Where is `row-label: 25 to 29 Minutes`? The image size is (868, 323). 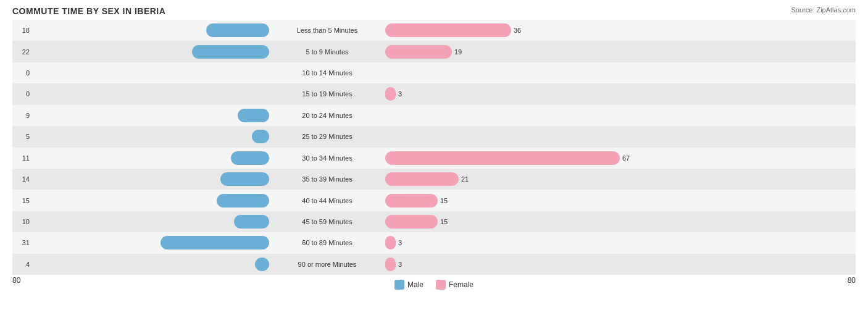
row-label: 25 to 29 Minutes is located at coordinates (327, 136).